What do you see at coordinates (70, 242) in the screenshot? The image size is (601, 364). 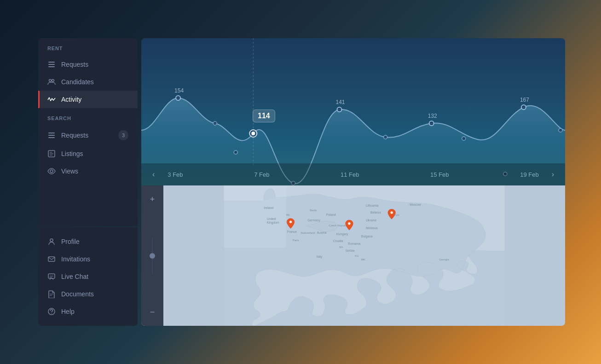 I see `profile-label: Profile` at bounding box center [70, 242].